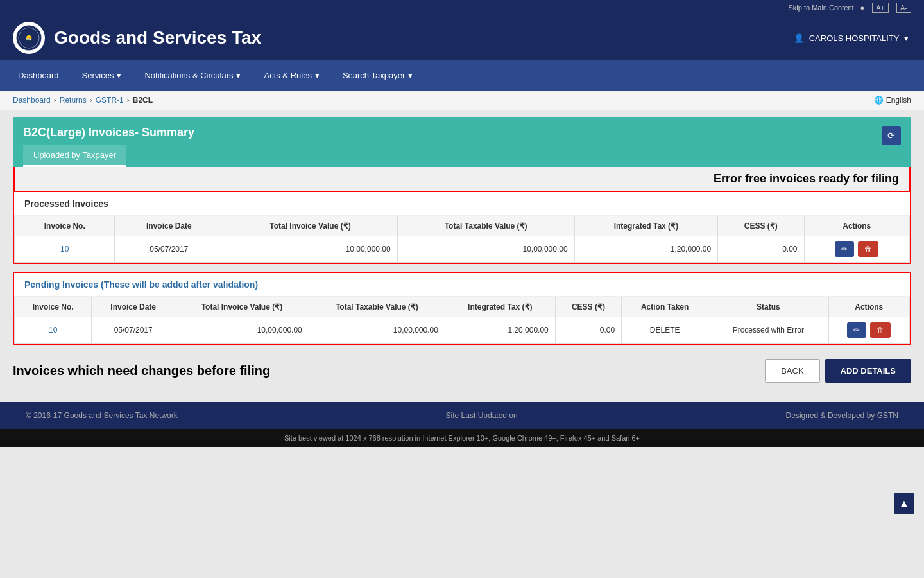 The image size is (924, 578). I want to click on pcol-integrated-tax: Integrated Tax (₹), so click(500, 307).